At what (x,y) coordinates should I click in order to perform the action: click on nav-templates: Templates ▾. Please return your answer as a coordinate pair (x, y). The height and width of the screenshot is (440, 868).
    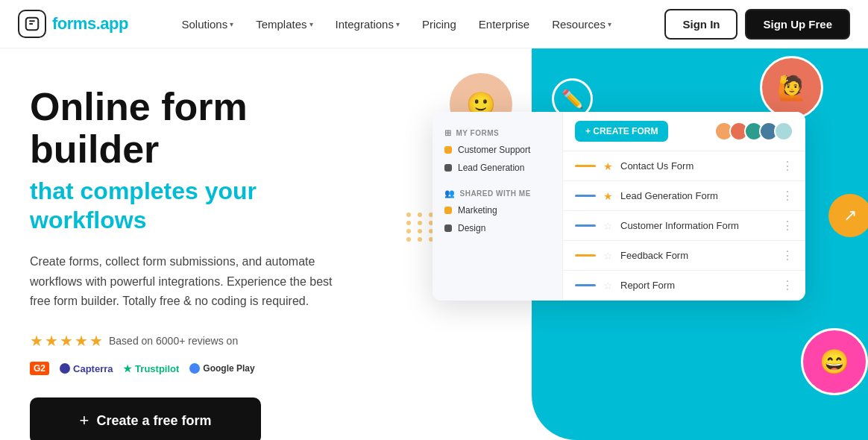
    Looking at the image, I should click on (284, 24).